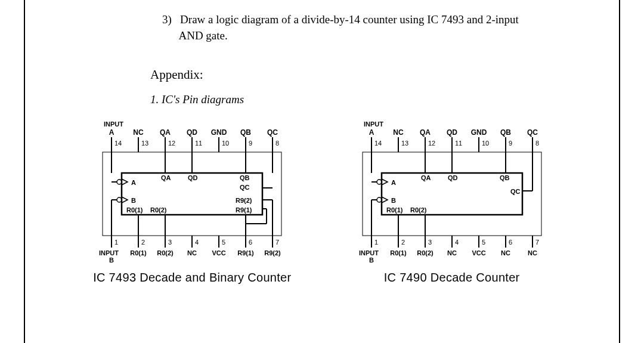 This screenshot has height=343, width=644. What do you see at coordinates (113, 124) in the screenshot?
I see `top-input-word: INPUT` at bounding box center [113, 124].